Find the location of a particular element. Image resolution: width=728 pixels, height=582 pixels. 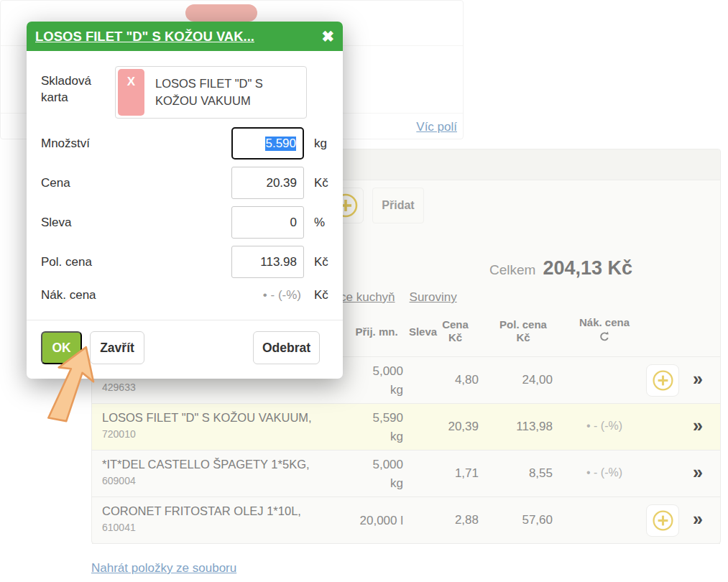

modal-header: LOSOS FILET "D" S KOŽOU VAK... ✖ is located at coordinates (185, 36).